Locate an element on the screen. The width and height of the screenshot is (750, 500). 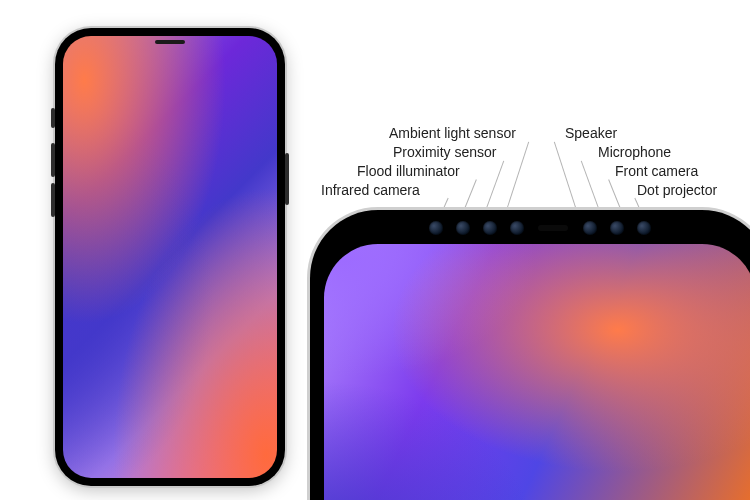
speaker-grille-icon is located at coordinates (553, 228).